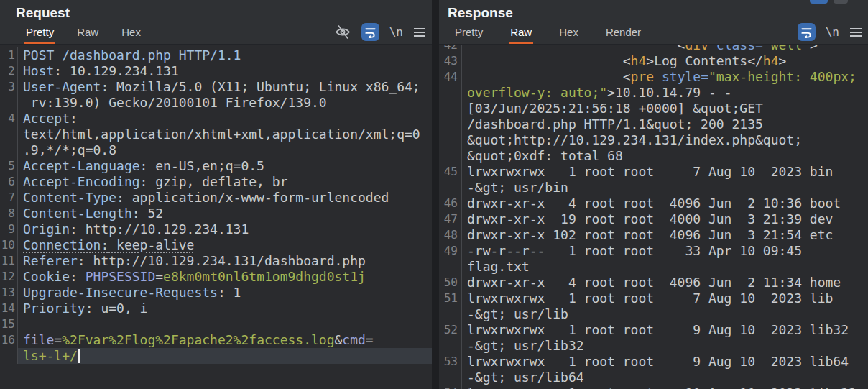 The width and height of the screenshot is (868, 389). Describe the element at coordinates (451, 172) in the screenshot. I see `line-number: 45` at that location.